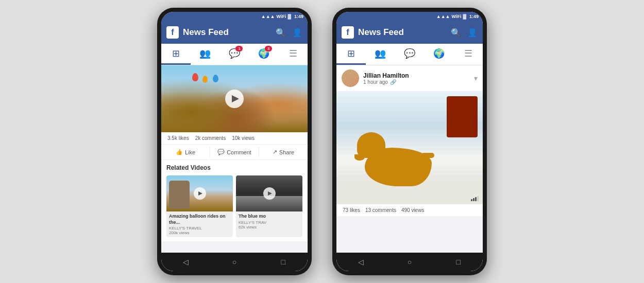 The image size is (644, 283). What do you see at coordinates (468, 55) in the screenshot?
I see `nav-menu-2: ☰` at bounding box center [468, 55].